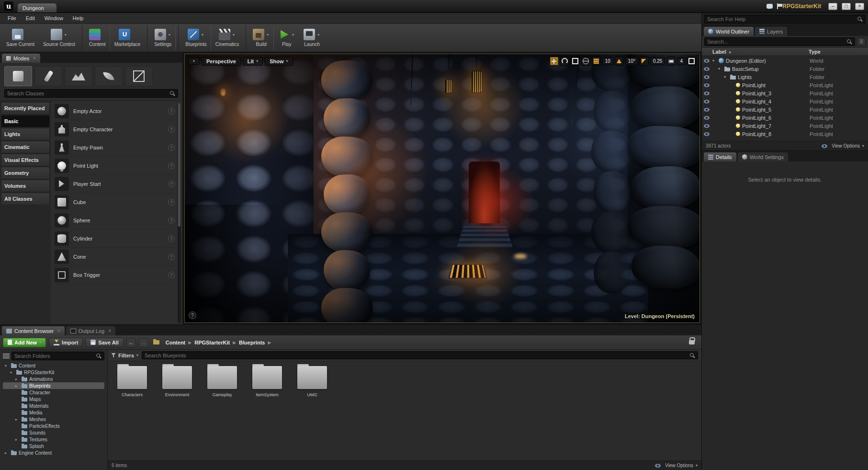 Image resolution: width=868 pixels, height=470 pixels. Describe the element at coordinates (54, 356) in the screenshot. I see `folders-search-input` at that location.